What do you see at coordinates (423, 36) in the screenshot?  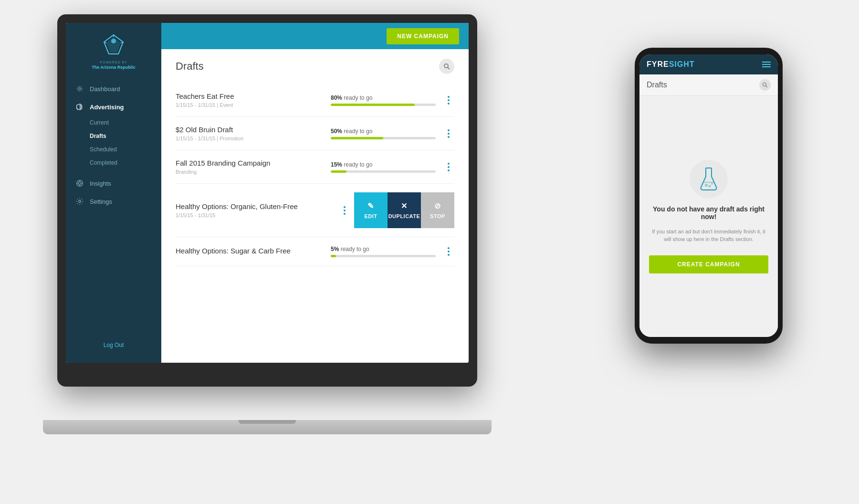 I see `new-campaign-button: NEW CAMPAIGN` at bounding box center [423, 36].